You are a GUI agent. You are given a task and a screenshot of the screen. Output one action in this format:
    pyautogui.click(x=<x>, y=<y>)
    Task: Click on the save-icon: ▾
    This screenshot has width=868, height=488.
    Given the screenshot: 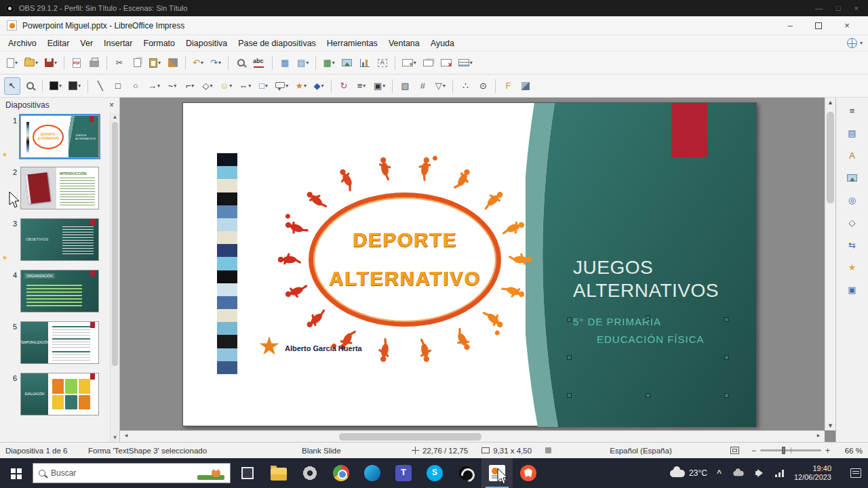 What is the action you would take?
    pyautogui.click(x=51, y=63)
    